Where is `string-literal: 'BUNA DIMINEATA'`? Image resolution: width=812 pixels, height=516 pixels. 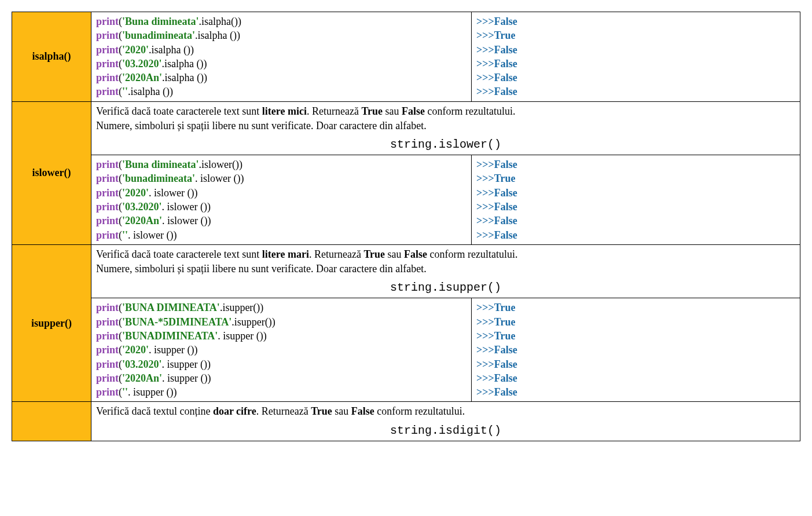
string-literal: 'BUNA DIMINEATA' is located at coordinates (171, 308).